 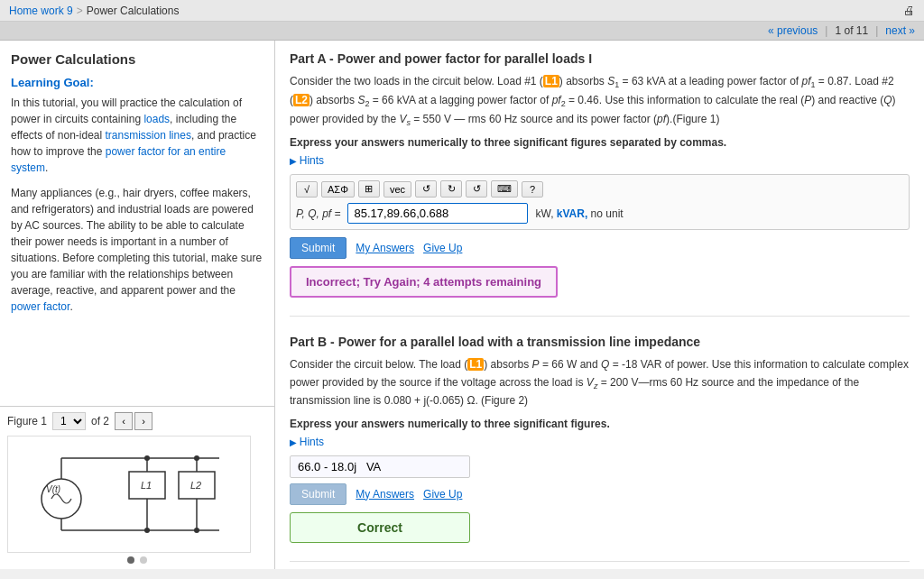 What do you see at coordinates (143, 421) in the screenshot?
I see `figure-next-btn: ›` at bounding box center [143, 421].